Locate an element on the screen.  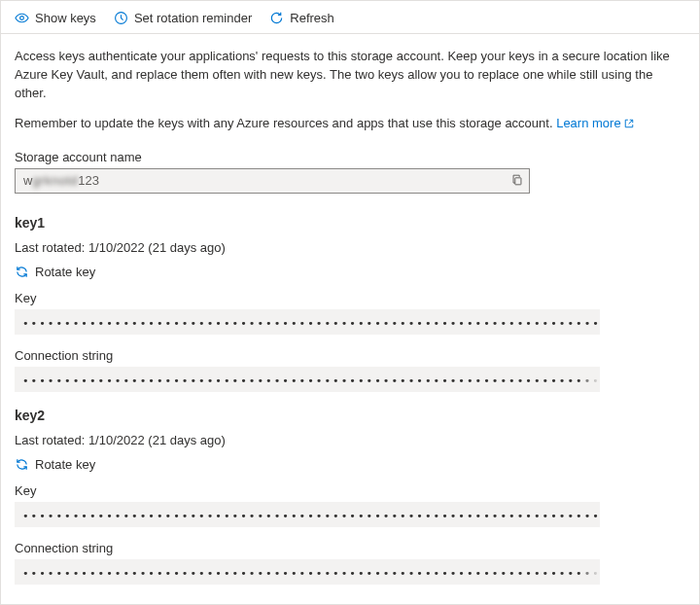
description-1: Access keys authenticate your applicatio… is located at coordinates (350, 76).